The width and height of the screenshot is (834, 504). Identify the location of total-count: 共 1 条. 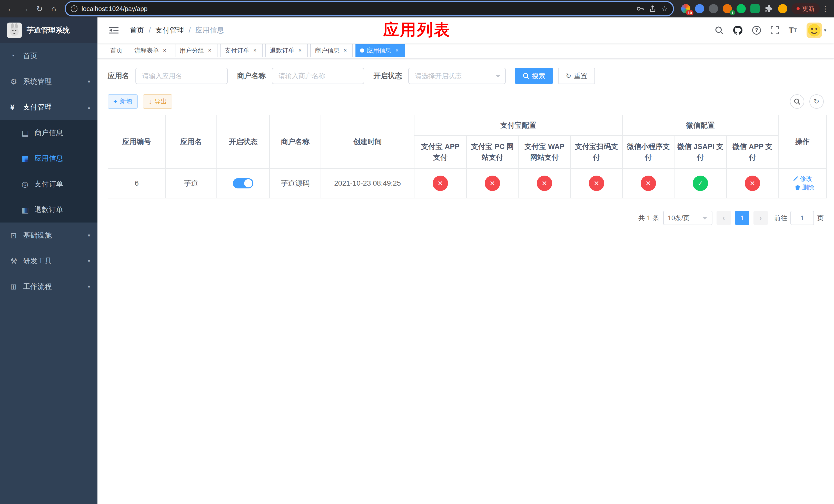
(649, 218).